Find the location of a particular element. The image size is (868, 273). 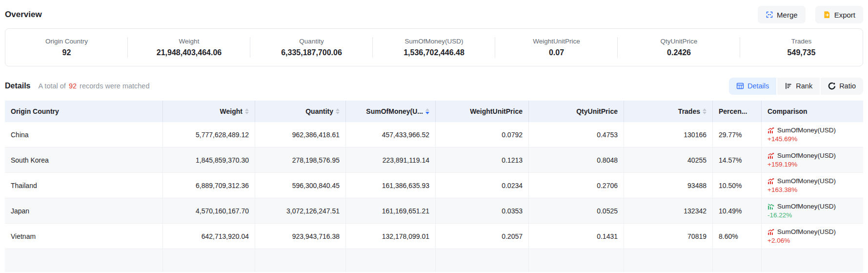

stat-label: WeightUnitPrice is located at coordinates (556, 41).